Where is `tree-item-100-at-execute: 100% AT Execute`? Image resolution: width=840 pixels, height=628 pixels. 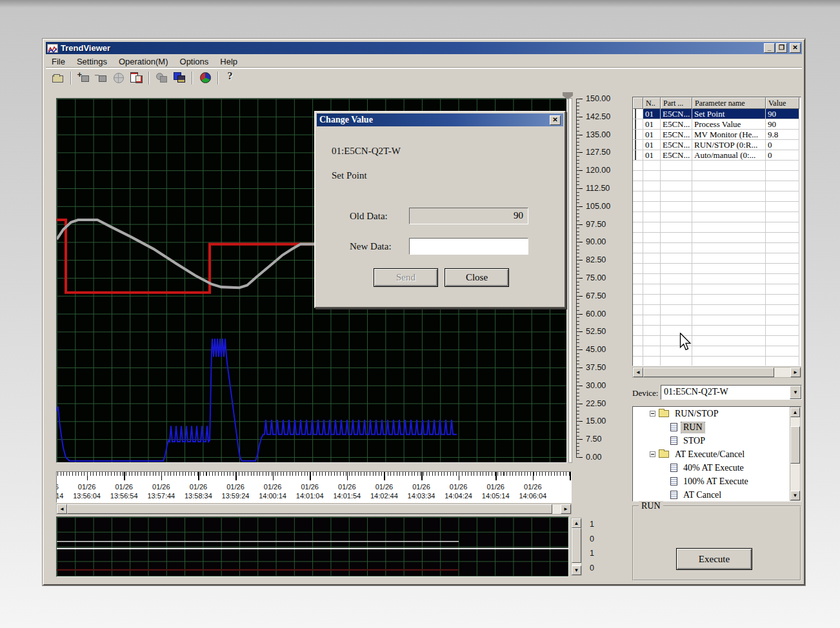 tree-item-100-at-execute: 100% AT Execute is located at coordinates (717, 481).